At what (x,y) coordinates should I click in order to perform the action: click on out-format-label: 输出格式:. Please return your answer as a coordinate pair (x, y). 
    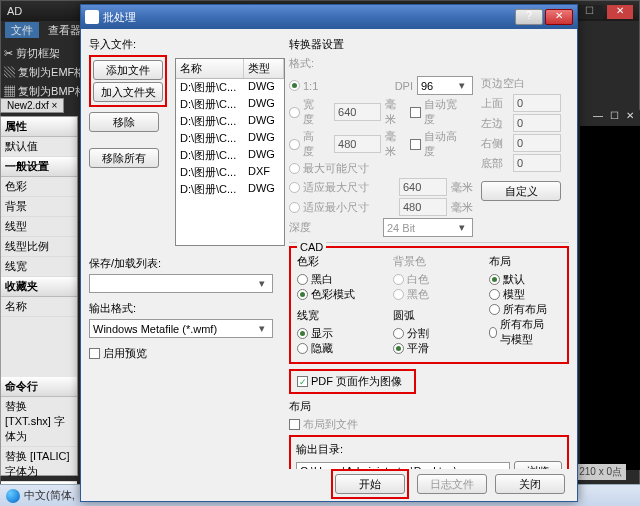
    Looking at the image, I should click on (181, 308).